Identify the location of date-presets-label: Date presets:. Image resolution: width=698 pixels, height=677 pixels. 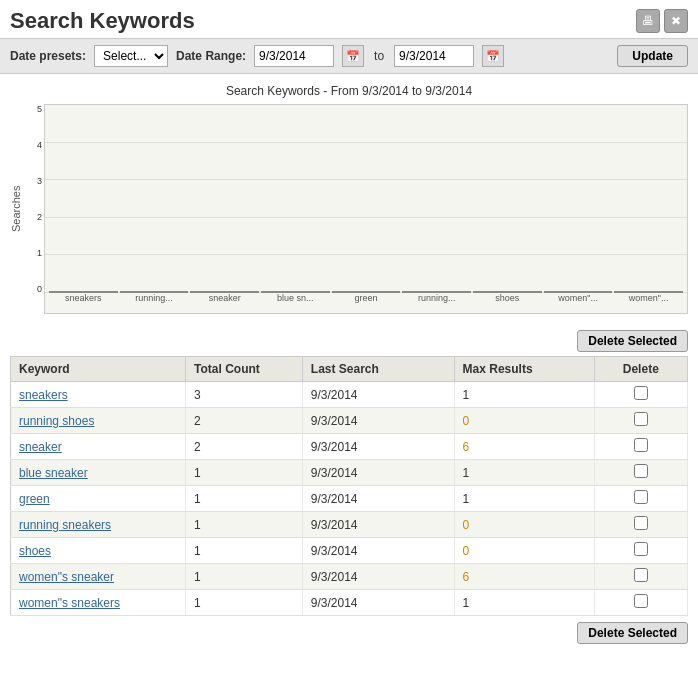
(48, 56).